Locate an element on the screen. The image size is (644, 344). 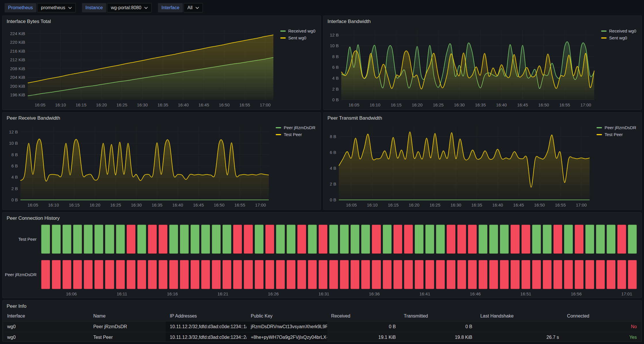
timeline-row-peer-jrzmdsdr: Peer jRzmDsDR is located at coordinates (321, 274).